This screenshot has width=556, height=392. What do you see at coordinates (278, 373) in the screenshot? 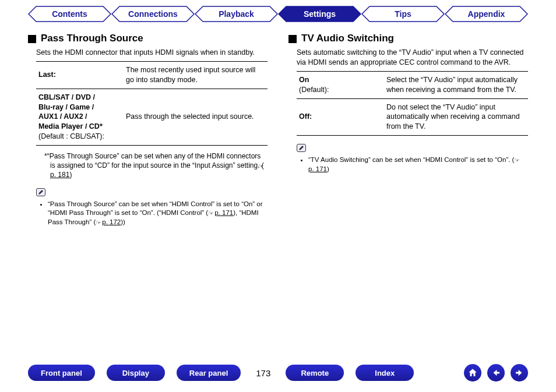
I see `footer-bar: Front panel Display Rear panel 173 Remot…` at bounding box center [278, 373].